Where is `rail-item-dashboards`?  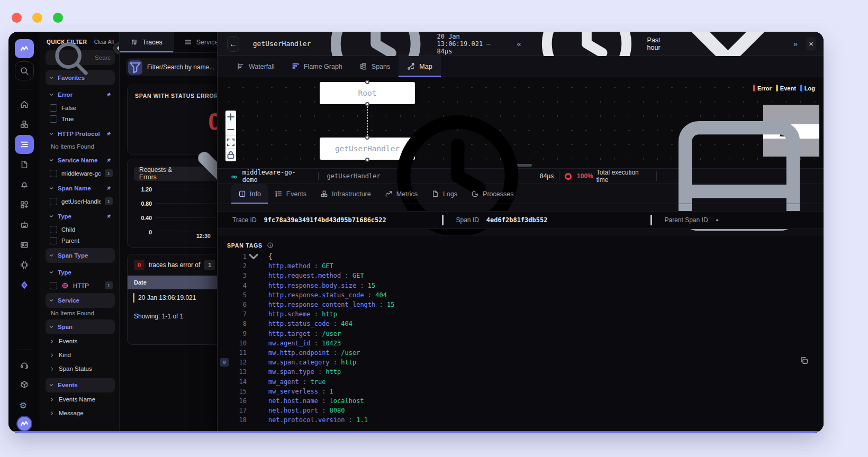 rail-item-dashboards is located at coordinates (24, 205).